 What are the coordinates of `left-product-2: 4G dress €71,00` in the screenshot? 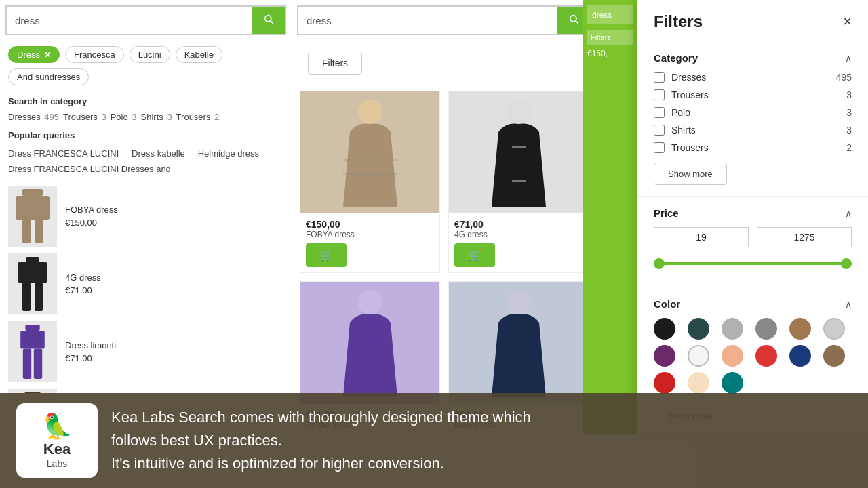 It's located at (146, 284).